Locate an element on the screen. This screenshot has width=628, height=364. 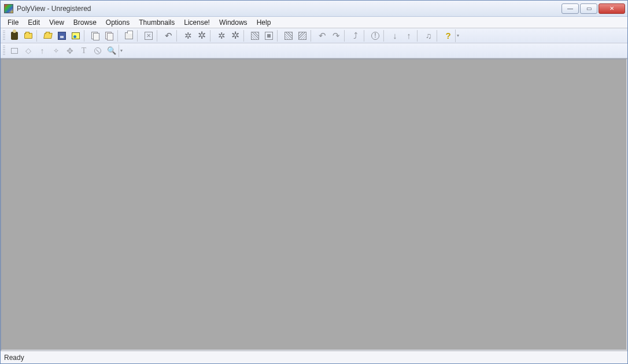
minimize-button: — is located at coordinates (570, 9).